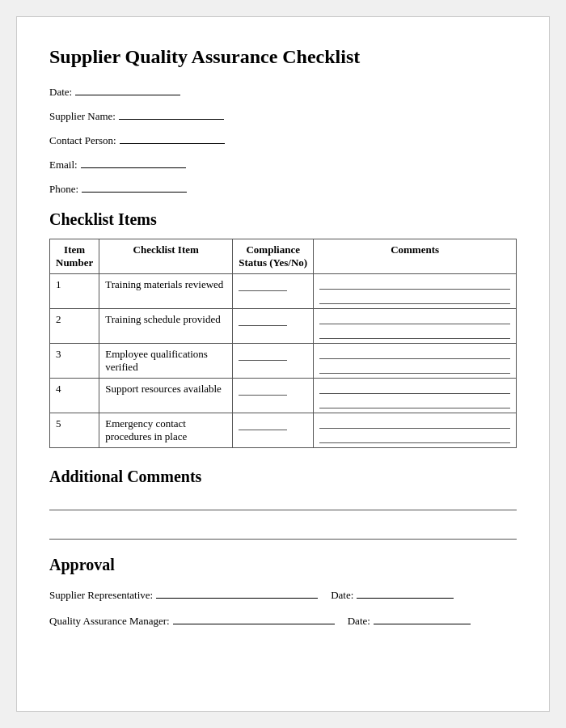  What do you see at coordinates (167, 291) in the screenshot?
I see `checklist-item-cell: Training materials reviewed` at bounding box center [167, 291].